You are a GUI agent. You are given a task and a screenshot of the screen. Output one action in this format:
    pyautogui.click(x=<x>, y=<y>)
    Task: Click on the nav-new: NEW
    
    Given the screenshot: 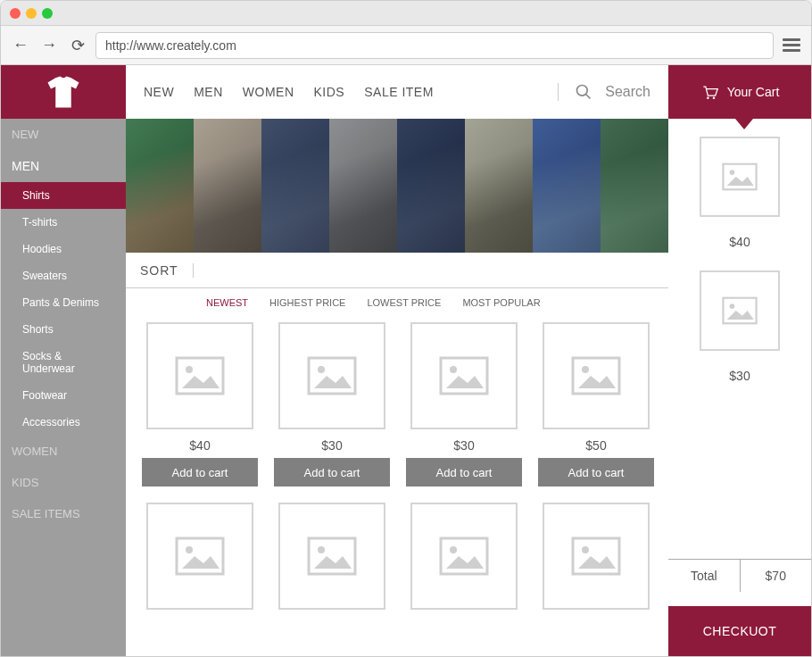 What is the action you would take?
    pyautogui.click(x=159, y=92)
    